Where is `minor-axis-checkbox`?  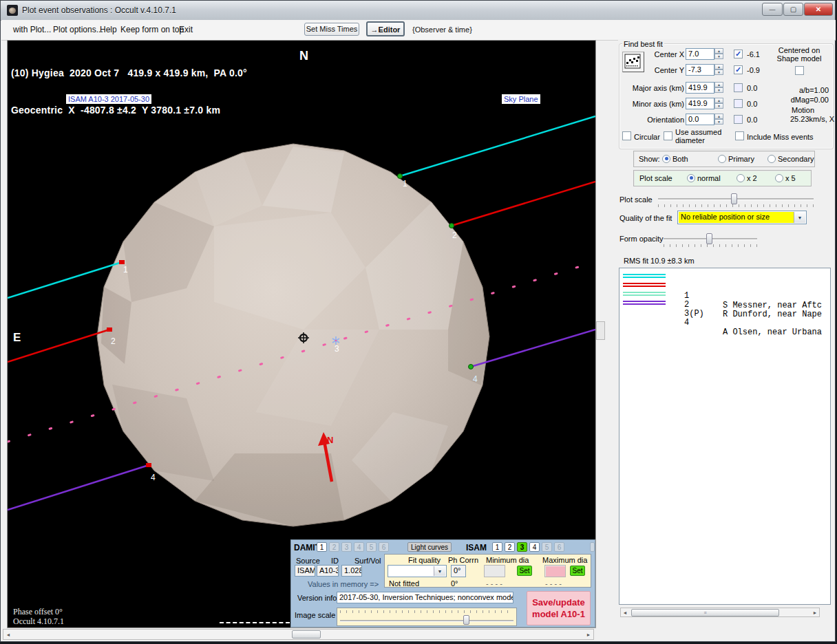 minor-axis-checkbox is located at coordinates (738, 103).